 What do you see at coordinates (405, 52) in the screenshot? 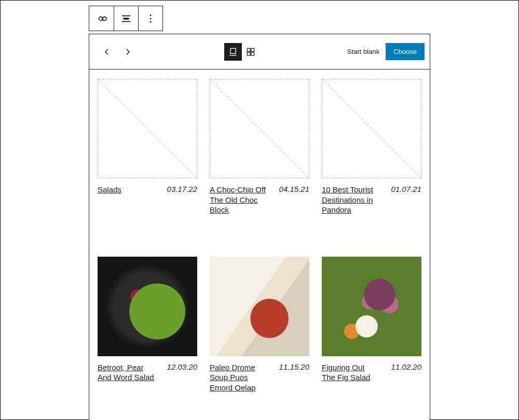
I see `choose-button: Choose` at bounding box center [405, 52].